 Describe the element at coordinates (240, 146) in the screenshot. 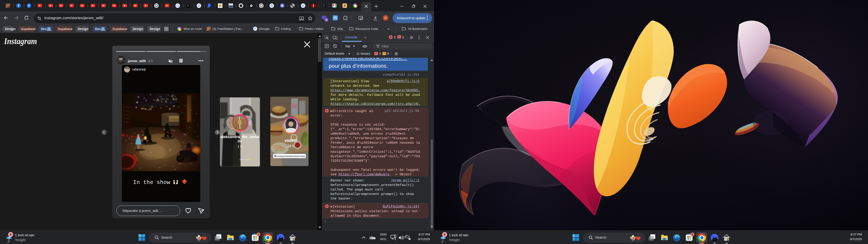

I see `svg-text: 1 h` at that location.